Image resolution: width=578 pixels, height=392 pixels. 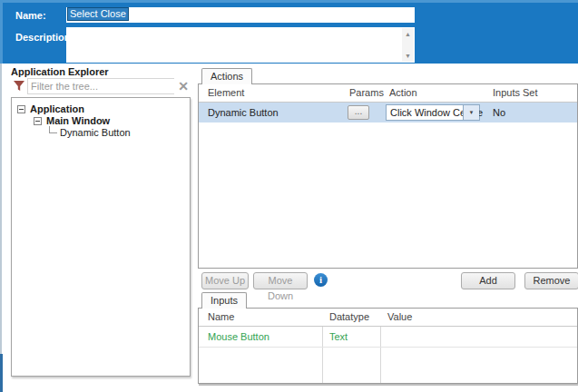 What do you see at coordinates (388, 346) in the screenshot?
I see `inputs-table: Name Datatype Value Mouse Button Text` at bounding box center [388, 346].